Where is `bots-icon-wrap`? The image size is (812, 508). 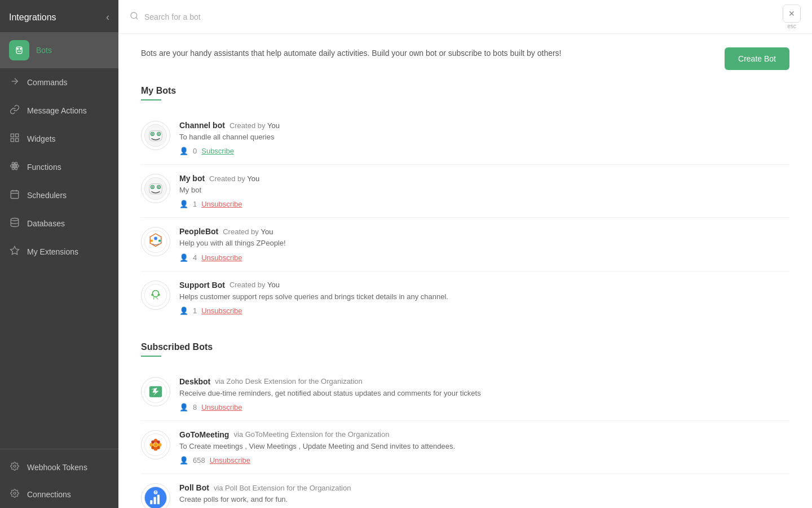
bots-icon-wrap is located at coordinates (19, 50).